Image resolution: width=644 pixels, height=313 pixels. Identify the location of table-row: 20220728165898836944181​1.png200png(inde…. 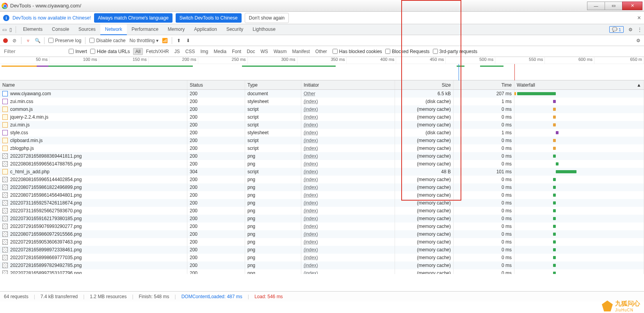
(322, 156).